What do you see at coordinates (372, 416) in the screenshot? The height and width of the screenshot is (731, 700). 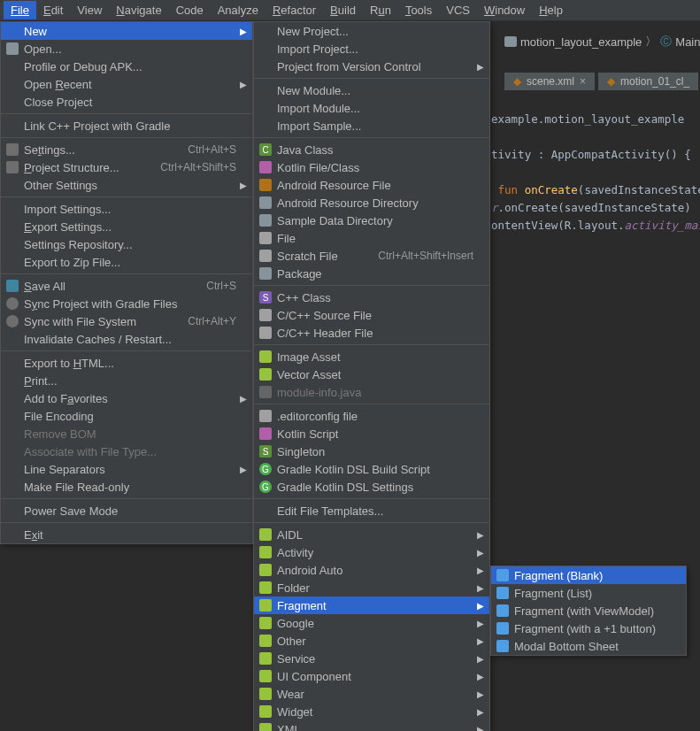 I see `menu-editorconfig: .editorconfig file` at bounding box center [372, 416].